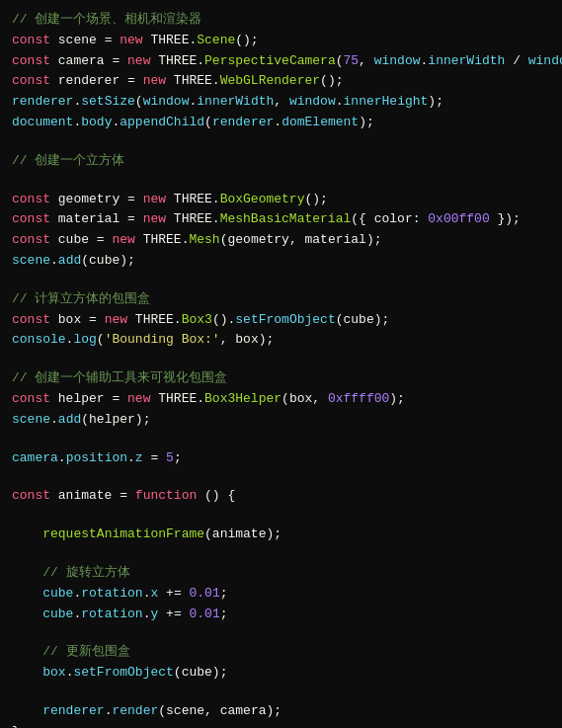 The width and height of the screenshot is (562, 728). What do you see at coordinates (198, 320) in the screenshot?
I see `class-token: Box3` at bounding box center [198, 320].